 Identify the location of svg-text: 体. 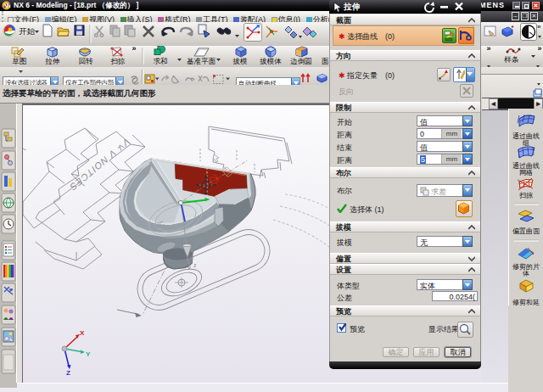
(526, 273).